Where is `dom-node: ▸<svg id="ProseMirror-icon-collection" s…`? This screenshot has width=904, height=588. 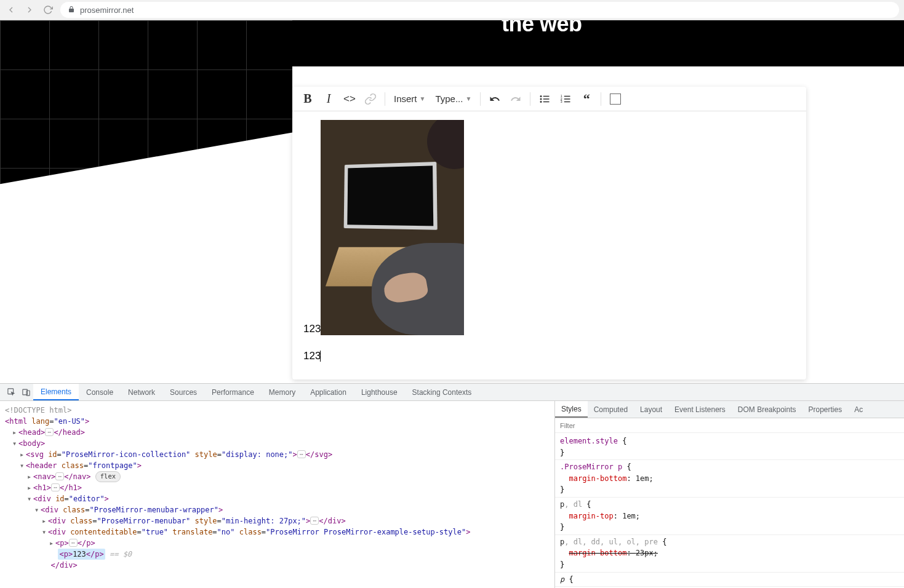
dom-node: ▸<svg id="ProseMirror-icon-collection" s… is located at coordinates (277, 455).